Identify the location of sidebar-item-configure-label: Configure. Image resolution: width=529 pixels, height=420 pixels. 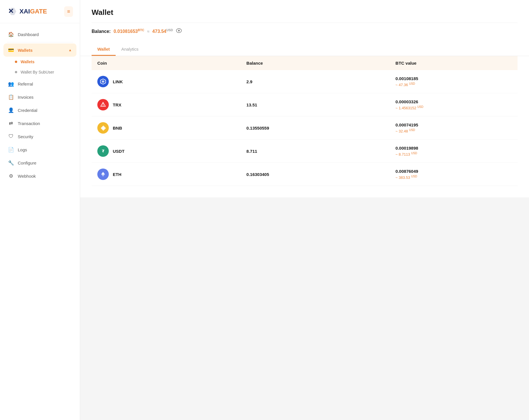
(27, 163).